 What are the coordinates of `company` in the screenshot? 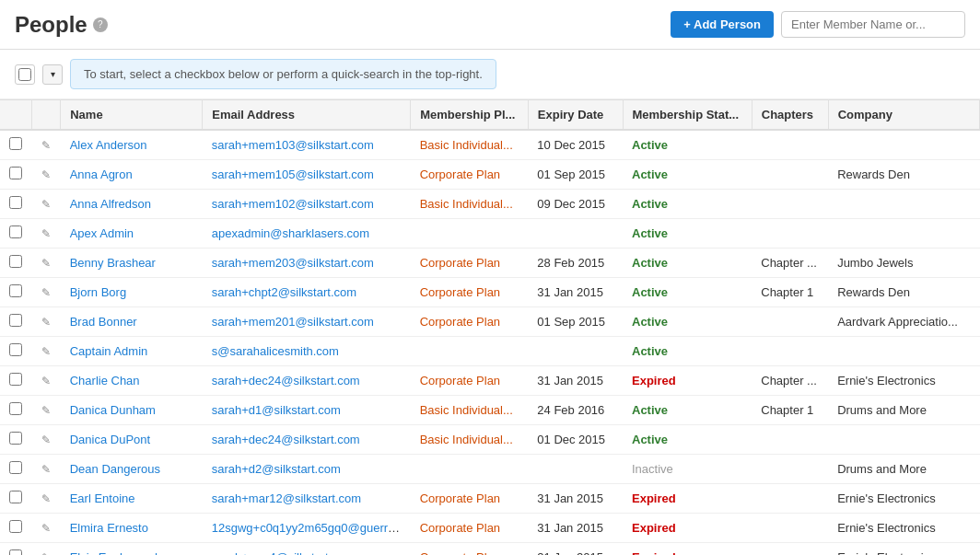 It's located at (904, 352).